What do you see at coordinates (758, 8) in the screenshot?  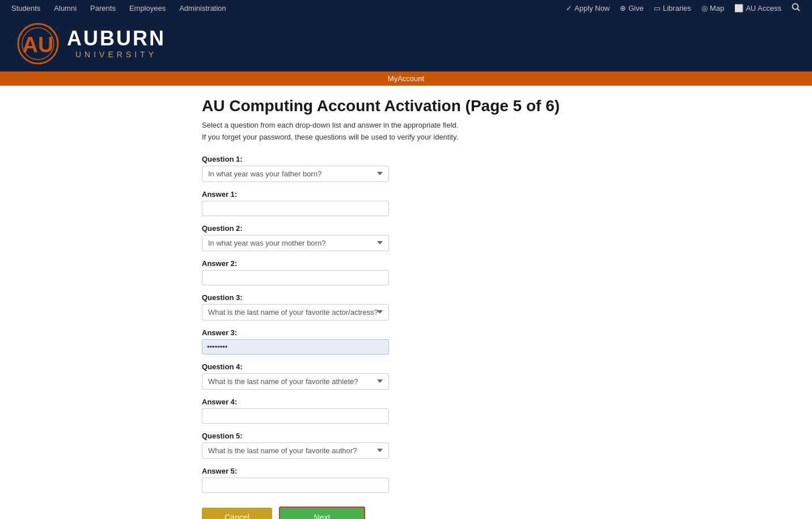 I see `nav-au-access: ⬜ AU Access` at bounding box center [758, 8].